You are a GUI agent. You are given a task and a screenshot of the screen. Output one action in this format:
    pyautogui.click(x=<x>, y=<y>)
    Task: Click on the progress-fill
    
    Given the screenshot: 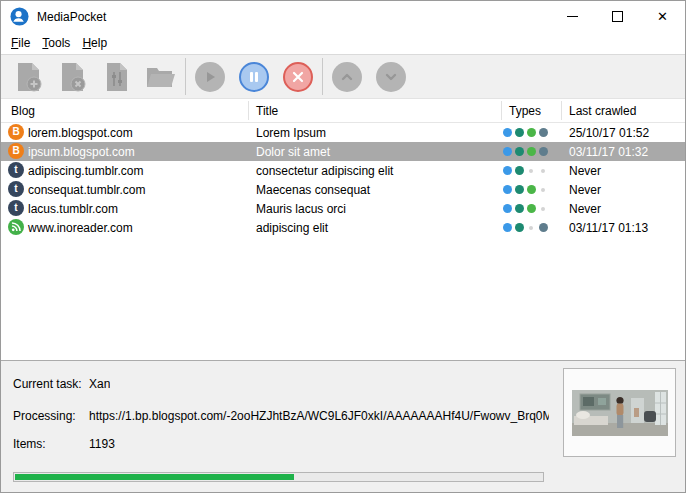 What is the action you would take?
    pyautogui.click(x=154, y=477)
    